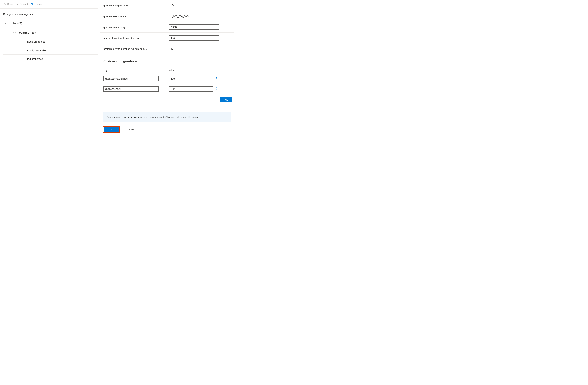 The width and height of the screenshot is (588, 385). What do you see at coordinates (50, 50) in the screenshot?
I see `tree-leaf-config-properties: config.properties` at bounding box center [50, 50].